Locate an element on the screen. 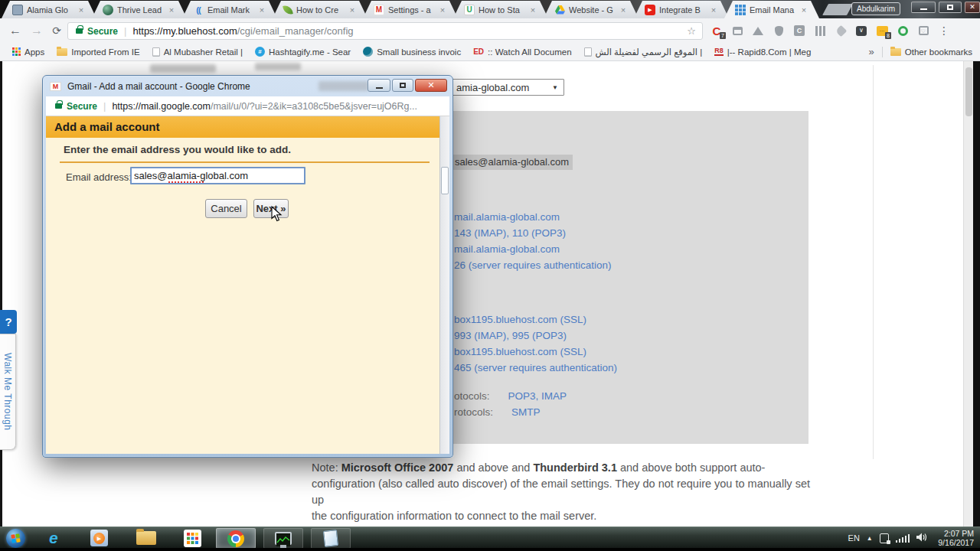 Image resolution: width=980 pixels, height=551 pixels. bookmark-label: |-- Rapid8.Com | Meg is located at coordinates (769, 52).